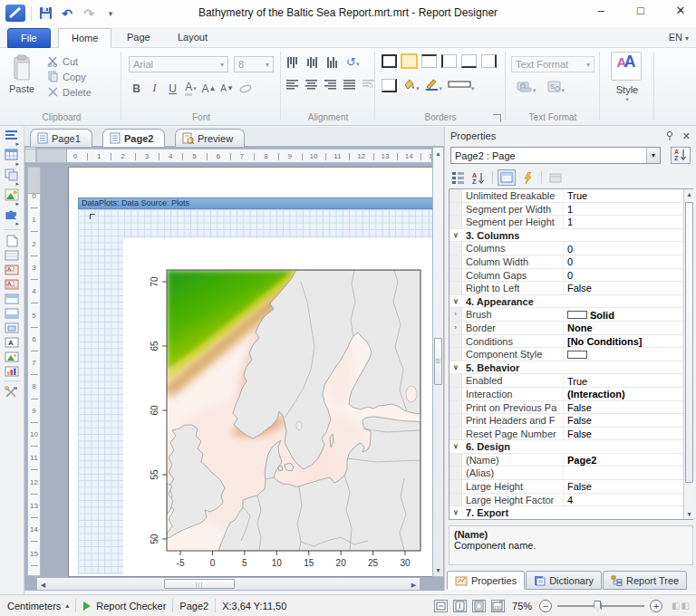 Image resolution: width=696 pixels, height=616 pixels. What do you see at coordinates (11, 217) in the screenshot?
I see `custom-component-icon: ▸` at bounding box center [11, 217].